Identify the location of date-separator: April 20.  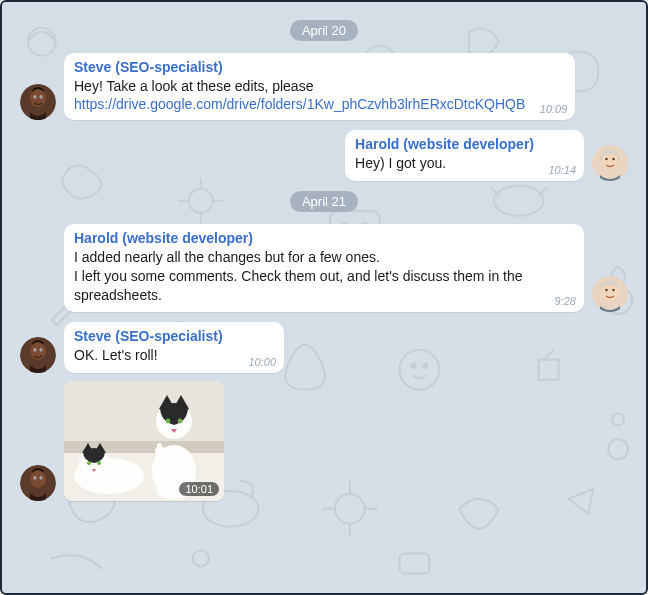
(324, 30).